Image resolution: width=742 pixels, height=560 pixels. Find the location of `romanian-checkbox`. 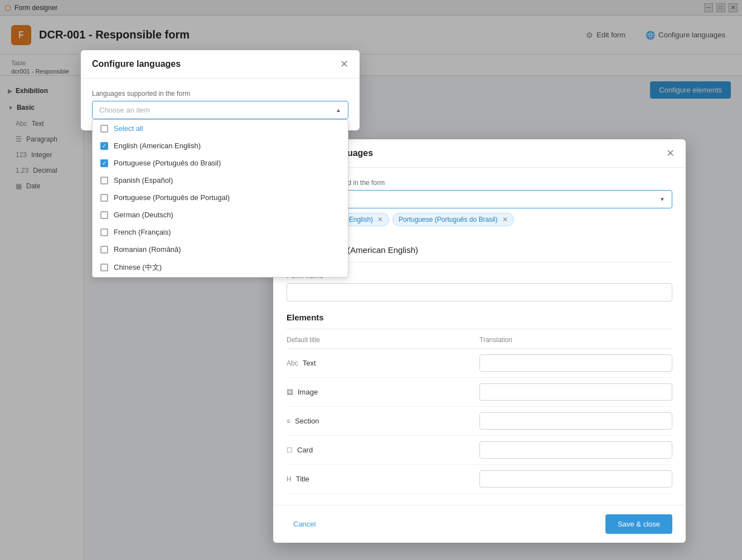

romanian-checkbox is located at coordinates (104, 250).